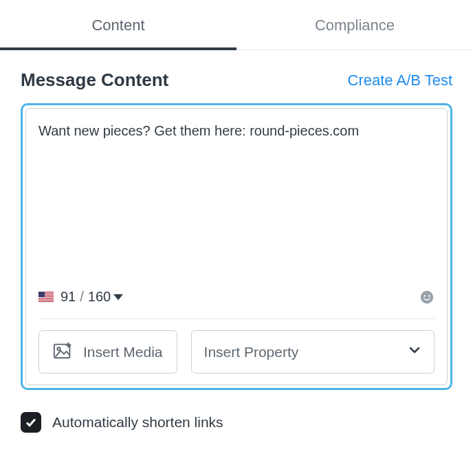 This screenshot has width=473, height=476. Describe the element at coordinates (236, 352) in the screenshot. I see `editor-actions: Insert Media Insert Property` at that location.